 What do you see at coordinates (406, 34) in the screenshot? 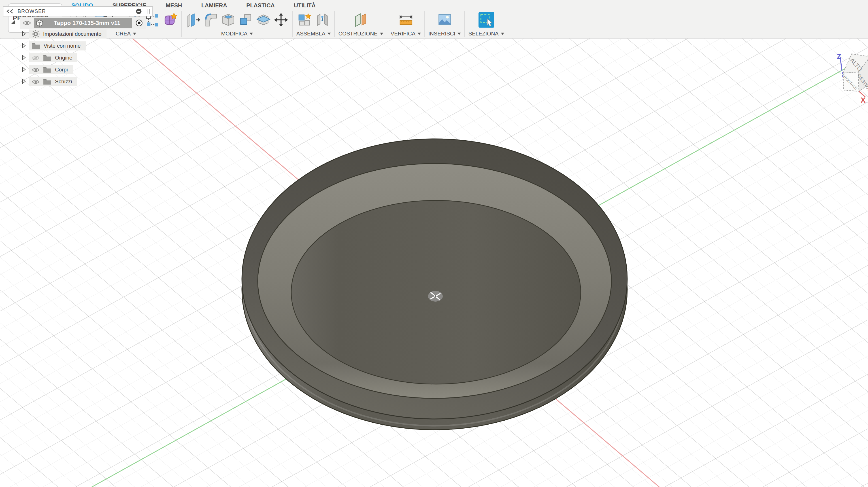
I see `group-label-verifica: VERIFICA` at bounding box center [406, 34].